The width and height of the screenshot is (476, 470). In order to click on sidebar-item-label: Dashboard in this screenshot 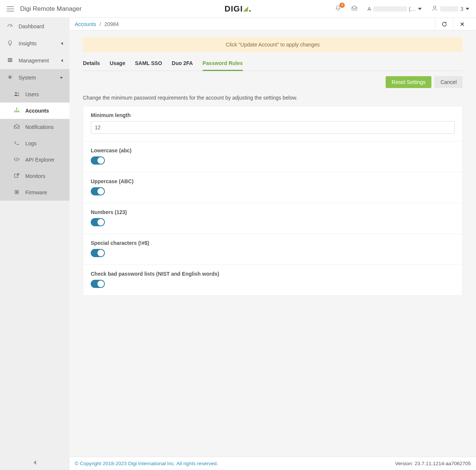, I will do `click(31, 26)`.